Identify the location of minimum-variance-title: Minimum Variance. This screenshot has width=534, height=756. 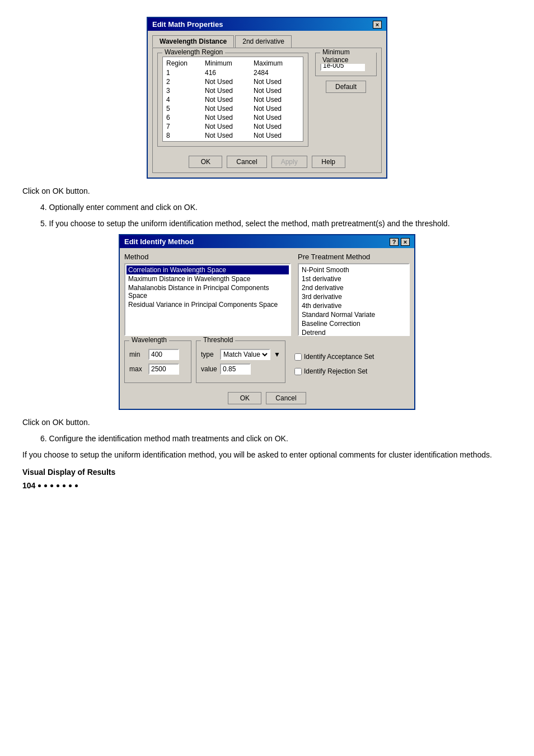
(348, 56).